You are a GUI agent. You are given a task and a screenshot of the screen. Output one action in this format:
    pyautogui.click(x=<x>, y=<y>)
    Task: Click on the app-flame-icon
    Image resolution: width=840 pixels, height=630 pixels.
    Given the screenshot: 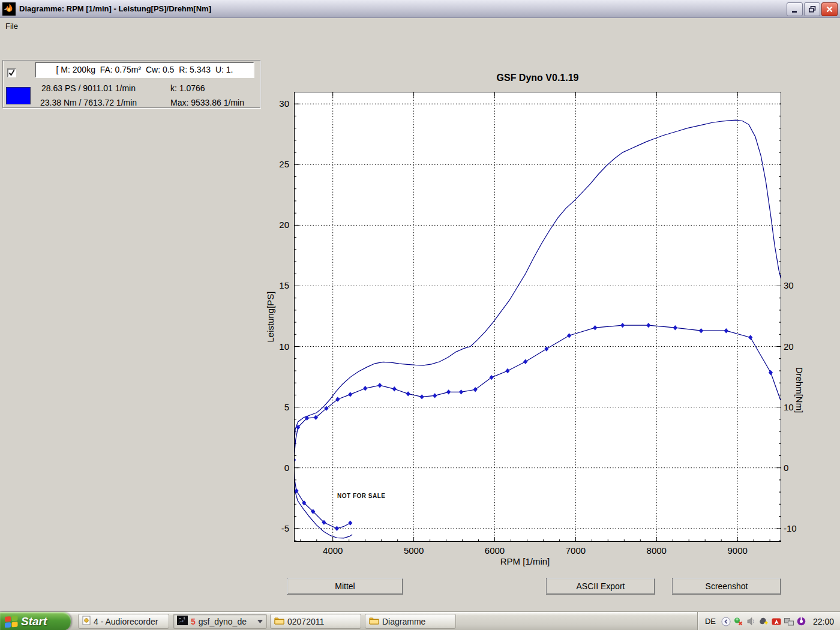 What is the action you would take?
    pyautogui.click(x=9, y=9)
    